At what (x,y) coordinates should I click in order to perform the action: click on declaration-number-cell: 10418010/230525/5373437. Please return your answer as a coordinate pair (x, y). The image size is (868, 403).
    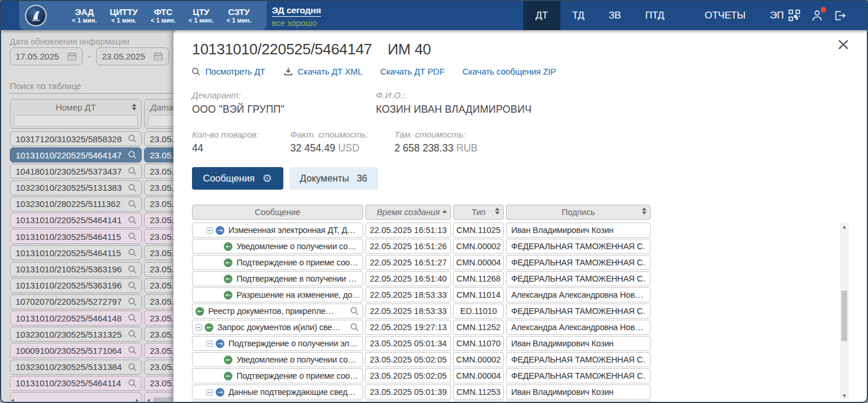
    Looking at the image, I should click on (76, 171).